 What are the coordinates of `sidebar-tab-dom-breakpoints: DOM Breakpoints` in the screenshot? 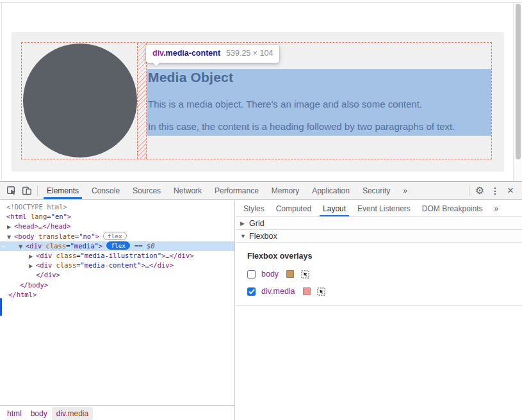 It's located at (452, 209).